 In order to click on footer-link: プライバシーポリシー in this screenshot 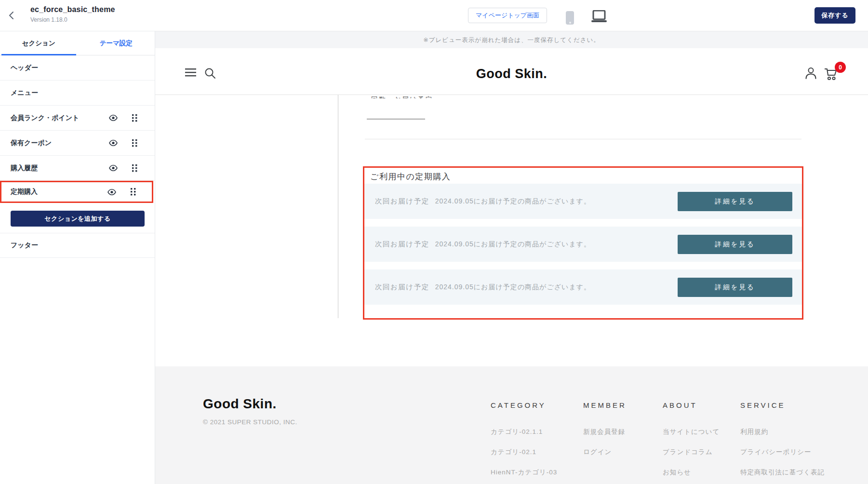, I will do `click(783, 452)`.